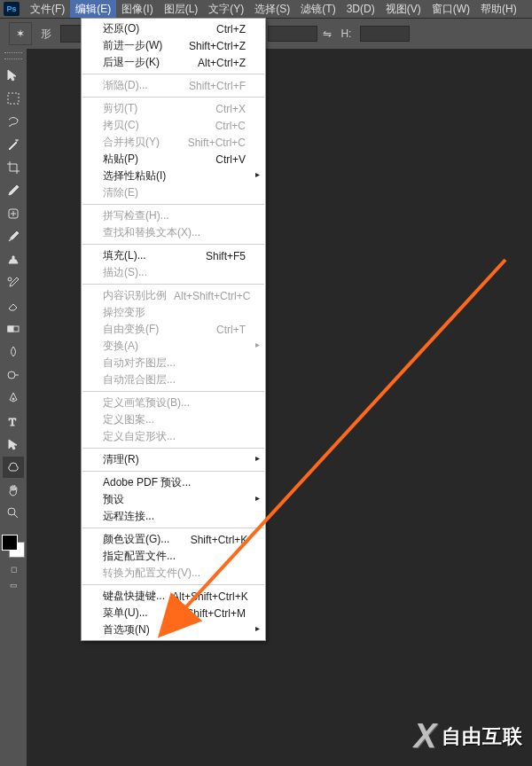 The image size is (532, 766). What do you see at coordinates (174, 46) in the screenshot?
I see `menu-row: 前进一步(W)Shift+Ctrl+Z` at bounding box center [174, 46].